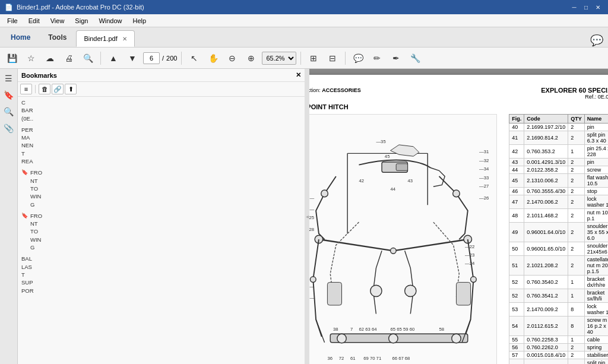  Describe the element at coordinates (307, 216) in the screenshot. I see `panel-splitter: ◂` at that location.